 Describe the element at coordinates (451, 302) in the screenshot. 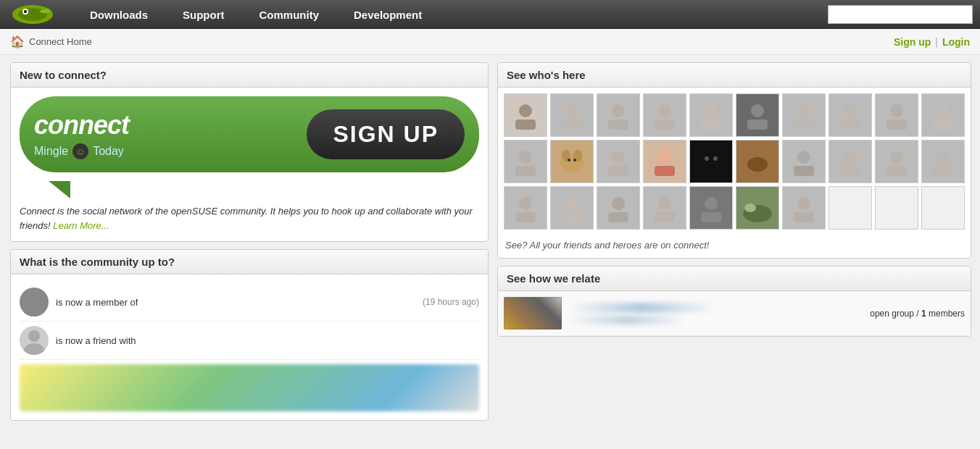

I see `community-time-1: (19 hours ago)` at that location.